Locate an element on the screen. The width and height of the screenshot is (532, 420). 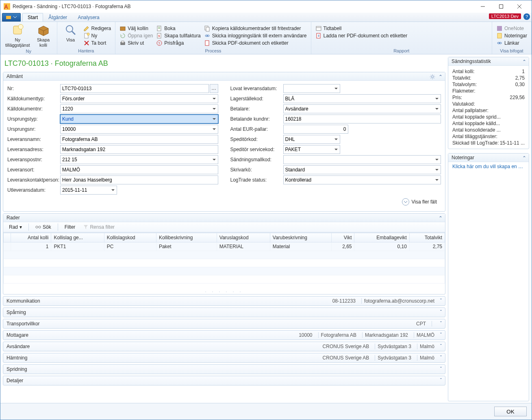
location-code-field is located at coordinates (363, 99).